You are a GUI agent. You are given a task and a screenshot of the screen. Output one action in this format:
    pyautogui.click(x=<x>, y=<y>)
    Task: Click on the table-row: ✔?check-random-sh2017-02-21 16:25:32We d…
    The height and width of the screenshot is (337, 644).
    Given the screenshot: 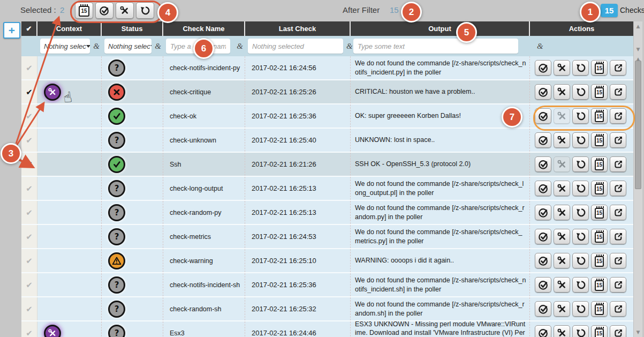 What is the action you would take?
    pyautogui.click(x=328, y=310)
    